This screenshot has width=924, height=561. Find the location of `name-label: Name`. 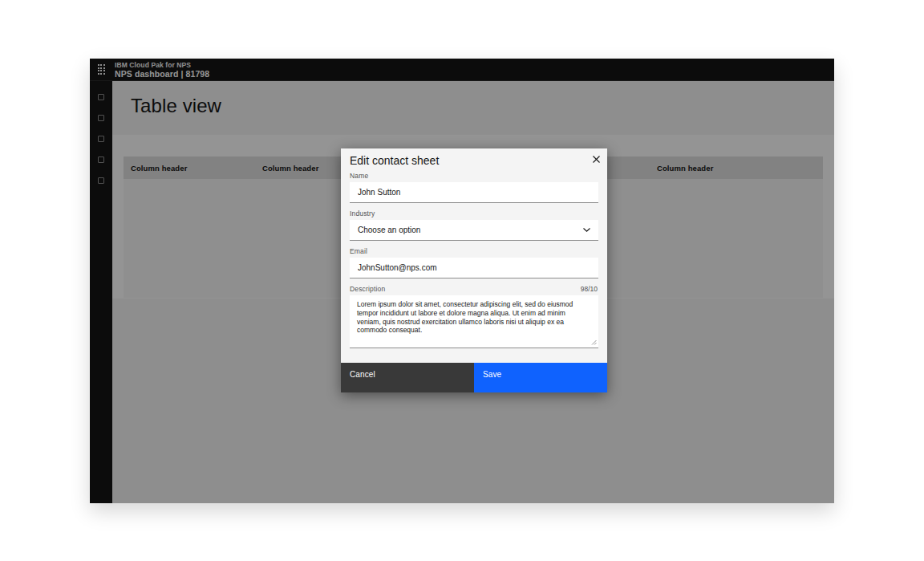

name-label: Name is located at coordinates (359, 176).